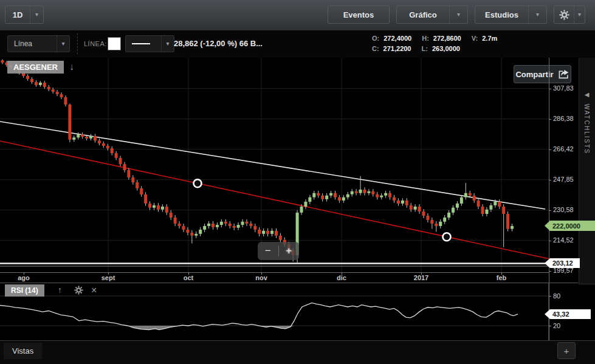  I want to click on top-toolbar-right: Eventos Gráfico ▾ Estudios ▾, so click(456, 15).